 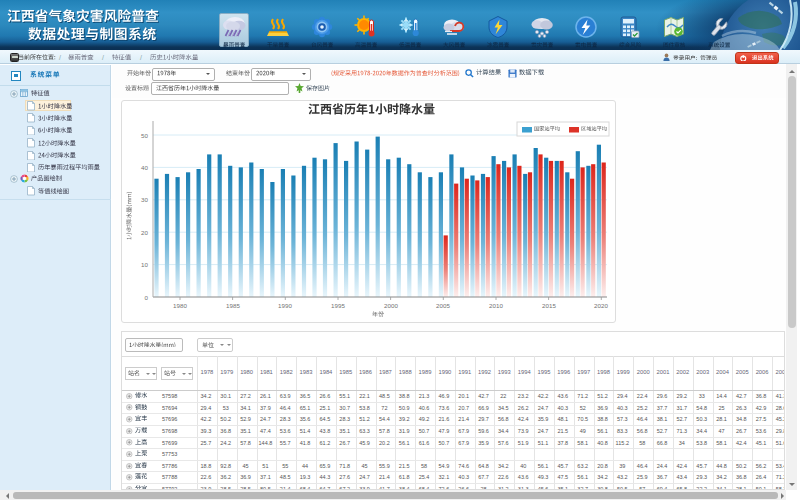 What do you see at coordinates (144, 264) in the screenshot?
I see `svg-text: 10` at bounding box center [144, 264].